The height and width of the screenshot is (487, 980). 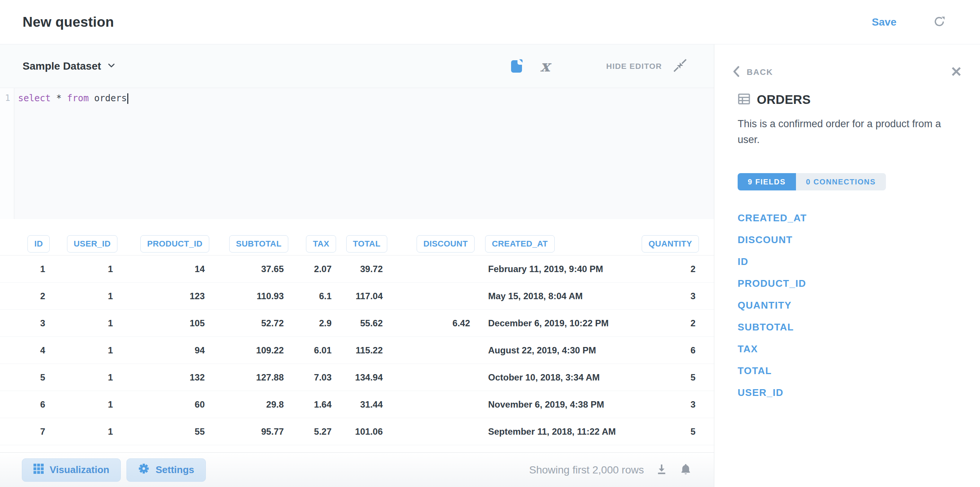 I want to click on table-cell: 37.65, so click(x=252, y=269).